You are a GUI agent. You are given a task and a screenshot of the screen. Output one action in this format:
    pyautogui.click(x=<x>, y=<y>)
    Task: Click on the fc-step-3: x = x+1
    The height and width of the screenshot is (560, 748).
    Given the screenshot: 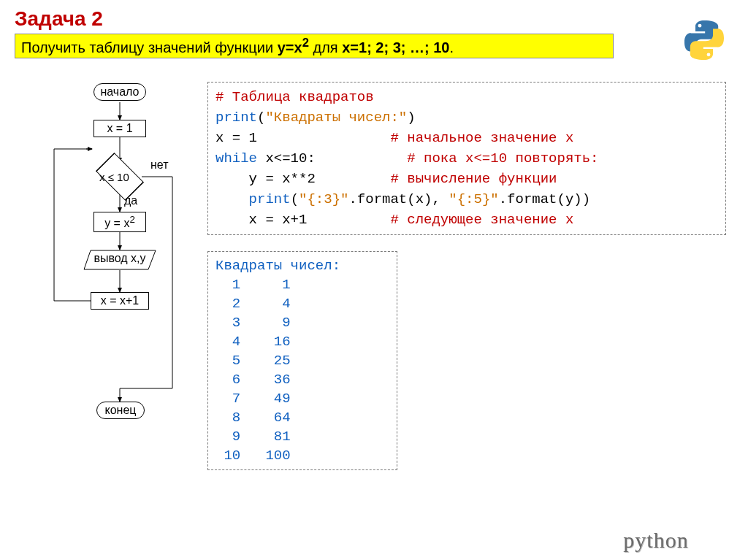 What is the action you would take?
    pyautogui.click(x=120, y=301)
    